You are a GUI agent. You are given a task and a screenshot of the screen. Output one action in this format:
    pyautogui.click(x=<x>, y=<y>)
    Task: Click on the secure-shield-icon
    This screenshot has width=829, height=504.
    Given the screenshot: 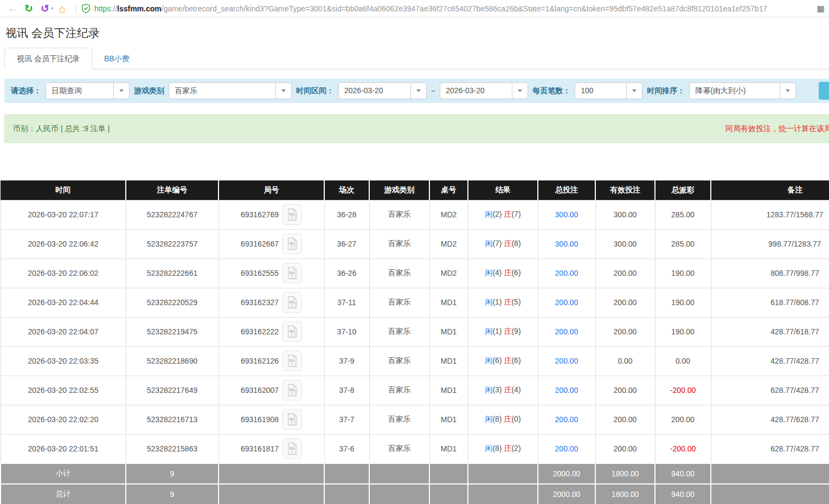 What is the action you would take?
    pyautogui.click(x=86, y=9)
    